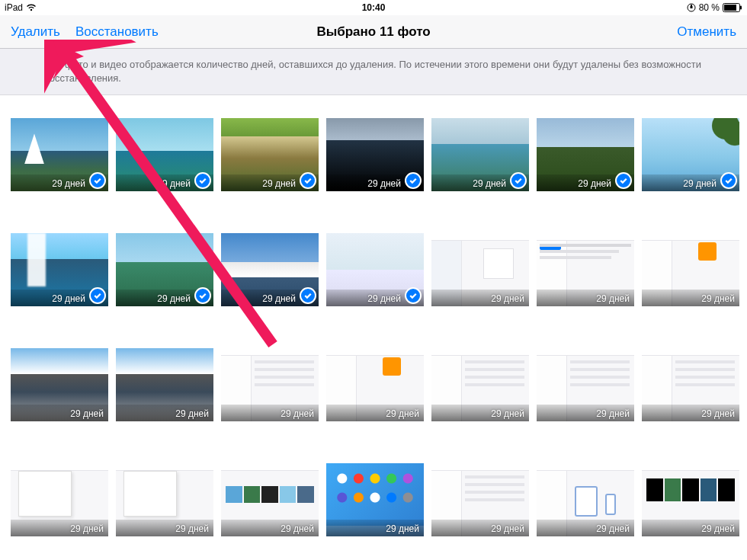  I want to click on nav-title: Выбрано 11 фото, so click(374, 32).